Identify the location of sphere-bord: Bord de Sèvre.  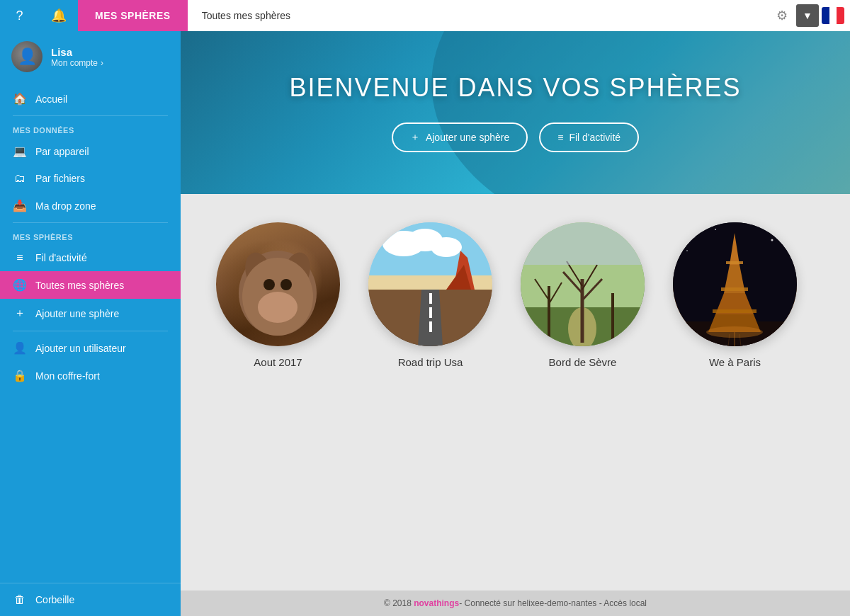
(582, 295).